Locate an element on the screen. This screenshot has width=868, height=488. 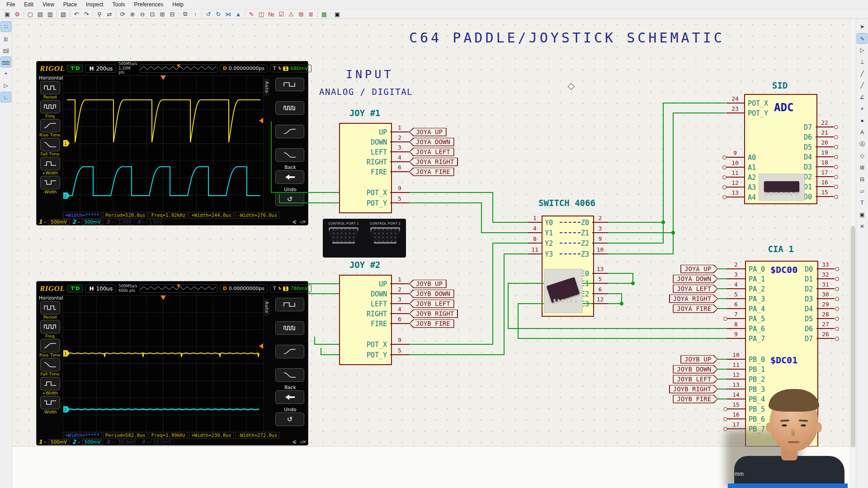
redo-button: ↷ is located at coordinates (86, 14).